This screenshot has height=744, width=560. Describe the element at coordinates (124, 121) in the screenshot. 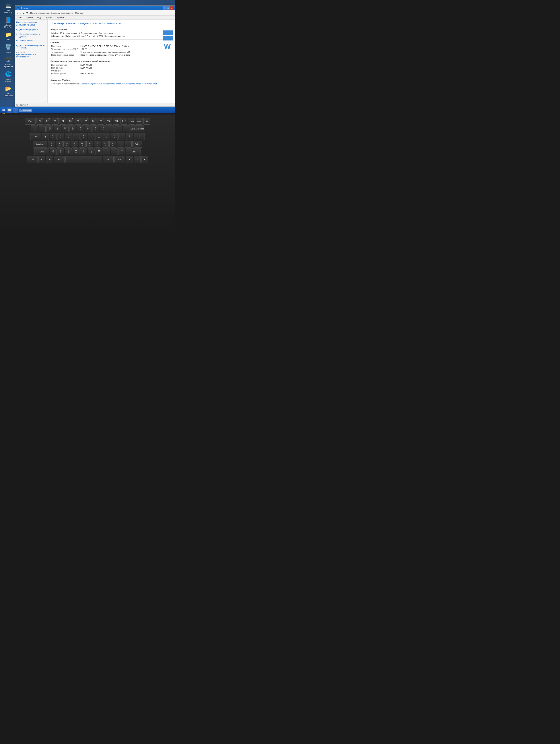

I see `key-f12: F12` at that location.